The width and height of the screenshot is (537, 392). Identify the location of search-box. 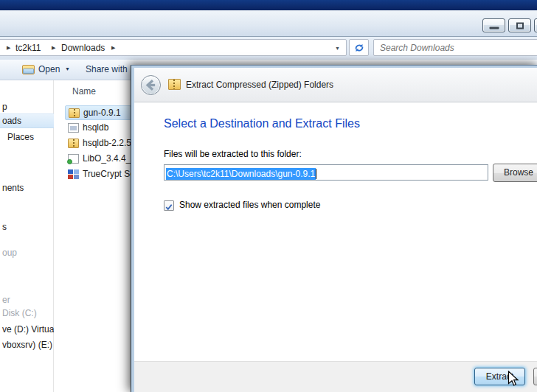
(455, 47).